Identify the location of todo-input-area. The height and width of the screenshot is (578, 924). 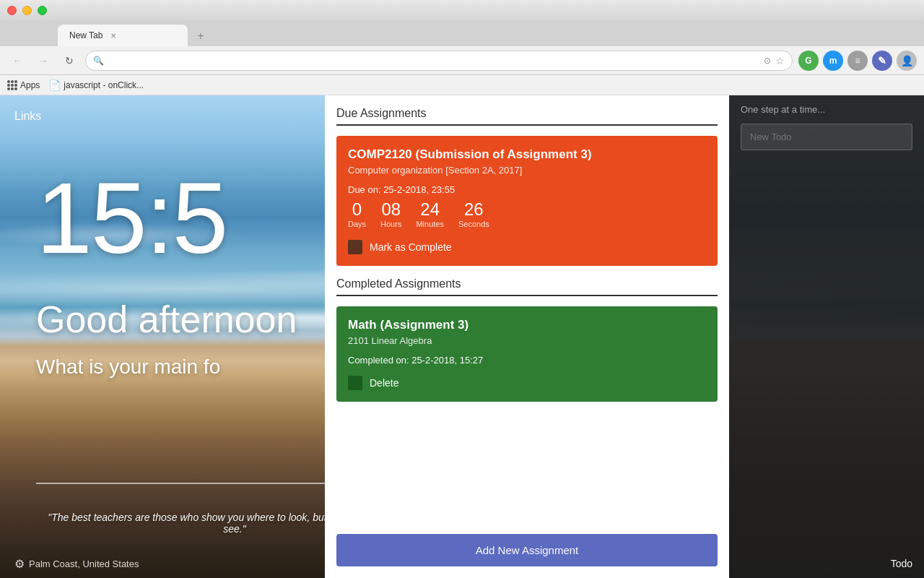
(827, 143).